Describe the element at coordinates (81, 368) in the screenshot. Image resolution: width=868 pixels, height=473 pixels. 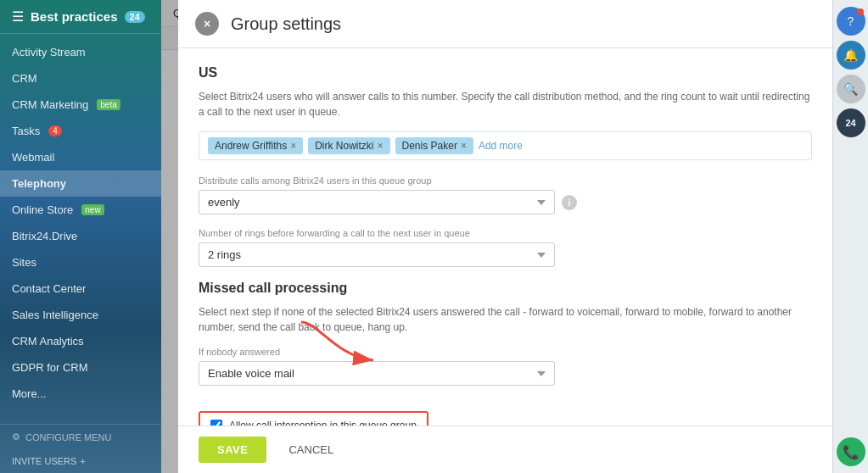
I see `sidebar-item-gdpr-for-crm: GDPR for CRM` at that location.